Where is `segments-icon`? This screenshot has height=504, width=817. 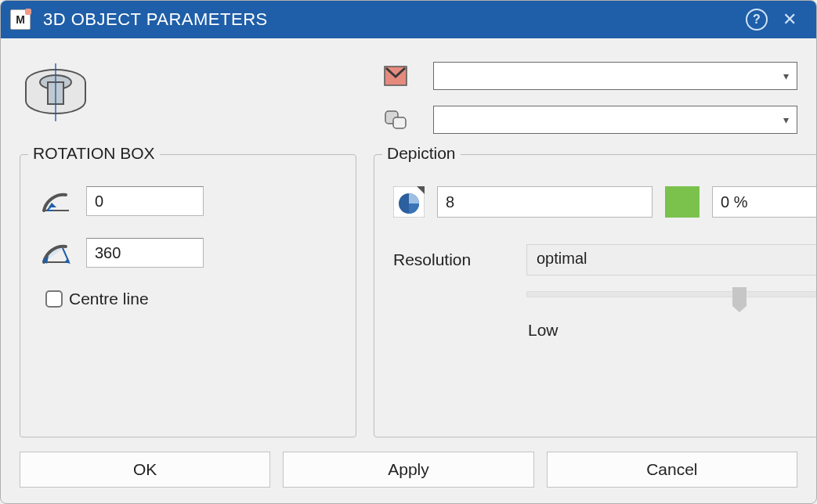
segments-icon is located at coordinates (409, 202).